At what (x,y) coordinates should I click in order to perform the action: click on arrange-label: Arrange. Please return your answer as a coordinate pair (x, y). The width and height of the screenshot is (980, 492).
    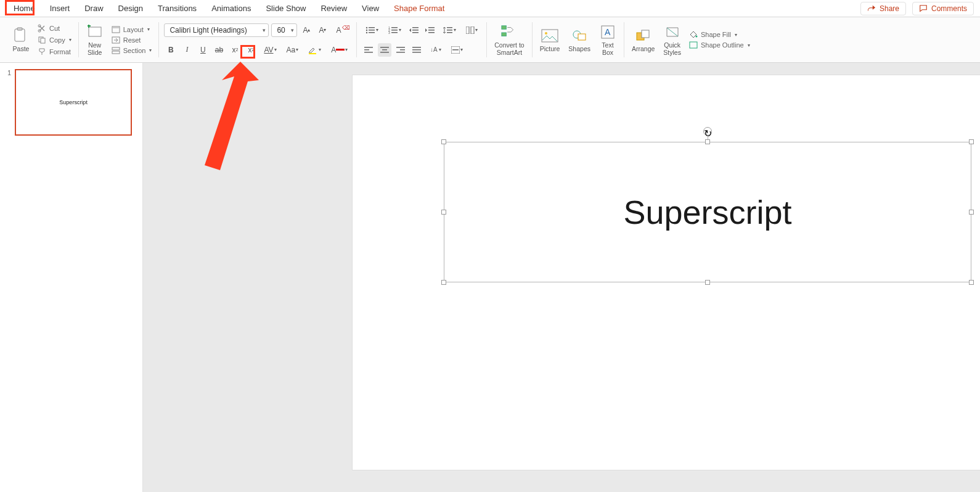
    Looking at the image, I should click on (643, 49).